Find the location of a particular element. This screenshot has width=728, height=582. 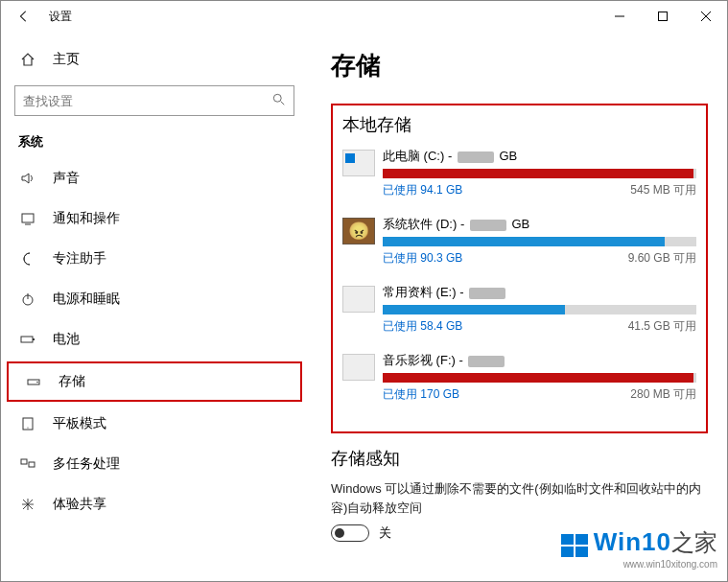

used-label: 已使用 58.4 GB is located at coordinates (422, 326).